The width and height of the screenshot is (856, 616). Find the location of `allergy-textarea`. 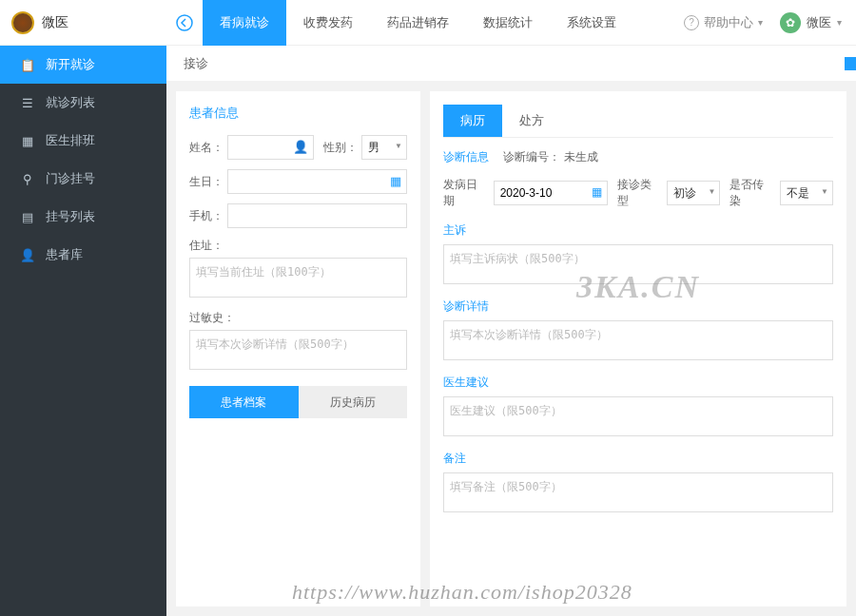

allergy-textarea is located at coordinates (299, 350).